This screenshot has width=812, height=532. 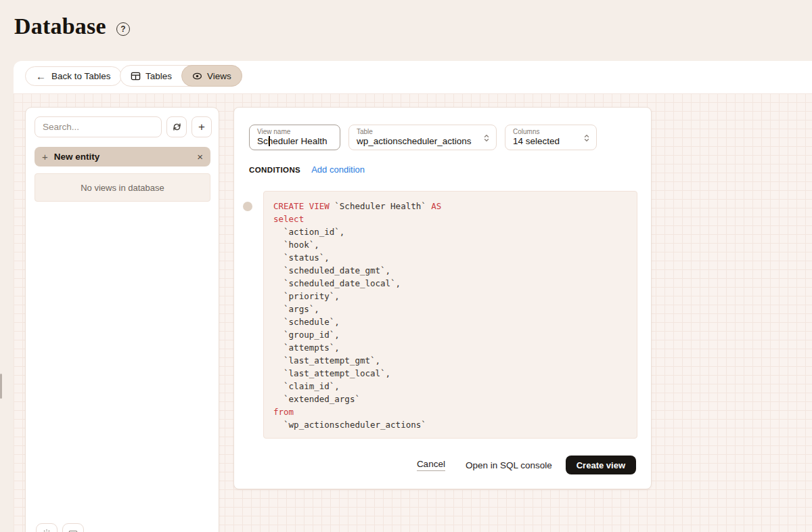 I want to click on sidebar-search-row: +, so click(x=122, y=127).